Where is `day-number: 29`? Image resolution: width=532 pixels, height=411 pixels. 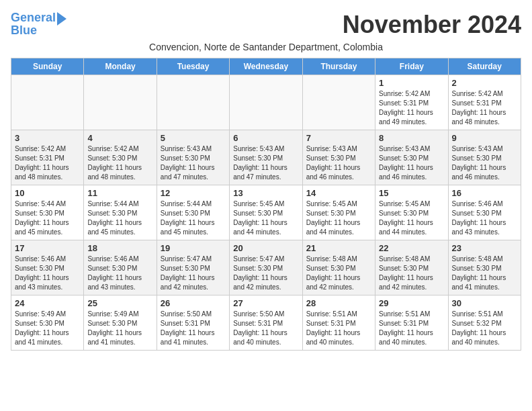 day-number: 29 is located at coordinates (411, 304).